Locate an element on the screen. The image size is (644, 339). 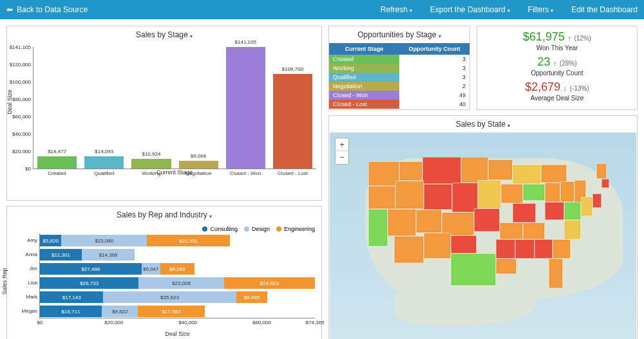
bar-mark: Mark$17,143$35,923$8,495 is located at coordinates (178, 297).